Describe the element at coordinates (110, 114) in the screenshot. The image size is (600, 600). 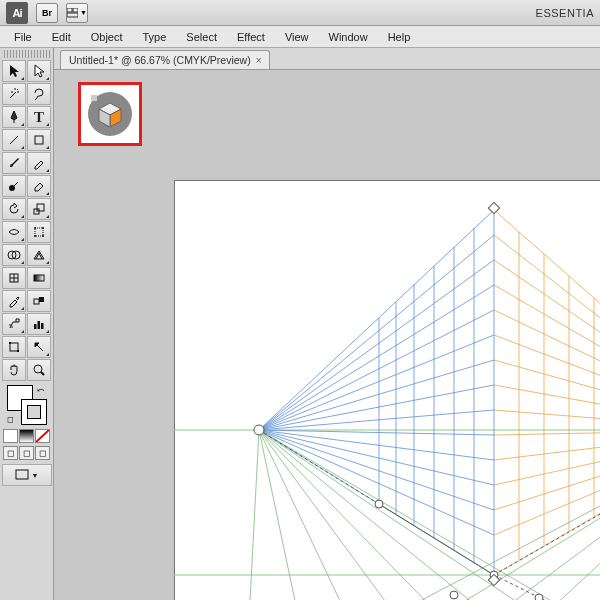
I see `widget-highlight-box` at that location.